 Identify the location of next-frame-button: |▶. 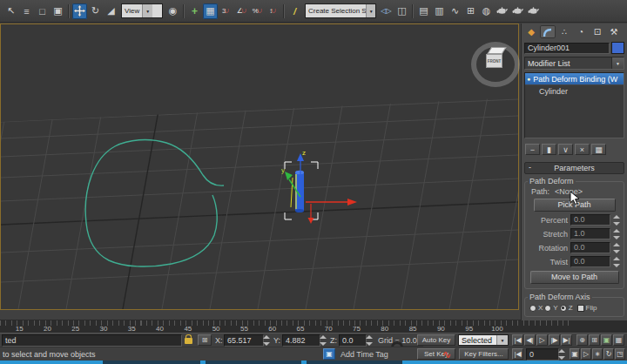
(554, 340).